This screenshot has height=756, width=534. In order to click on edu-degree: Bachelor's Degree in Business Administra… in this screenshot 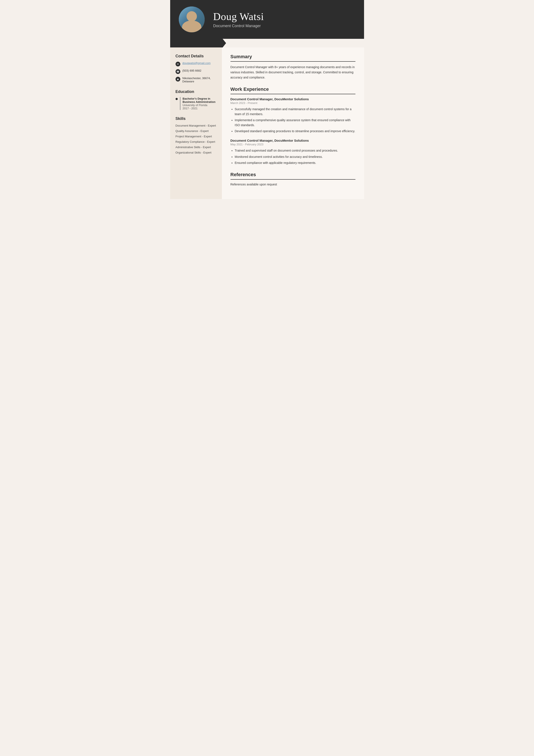, I will do `click(199, 100)`.